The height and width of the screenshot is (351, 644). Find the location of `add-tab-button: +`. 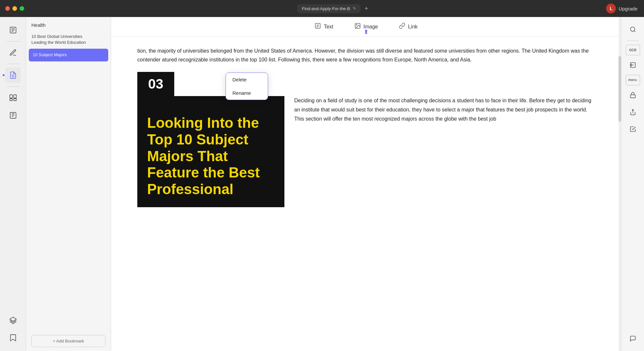

add-tab-button: + is located at coordinates (366, 8).